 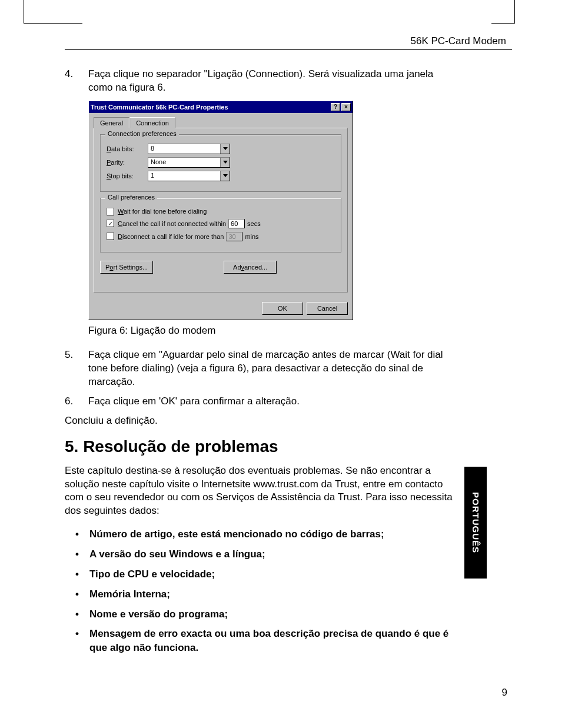 I want to click on bullet-item: Tipo de CPU e velocidade;, so click(x=266, y=574).